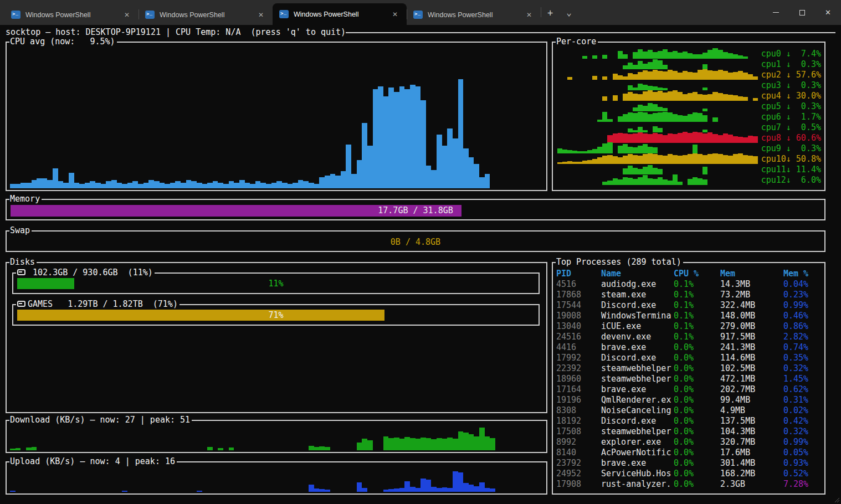 The height and width of the screenshot is (504, 841). I want to click on process-cpu: 0.0%, so click(697, 400).